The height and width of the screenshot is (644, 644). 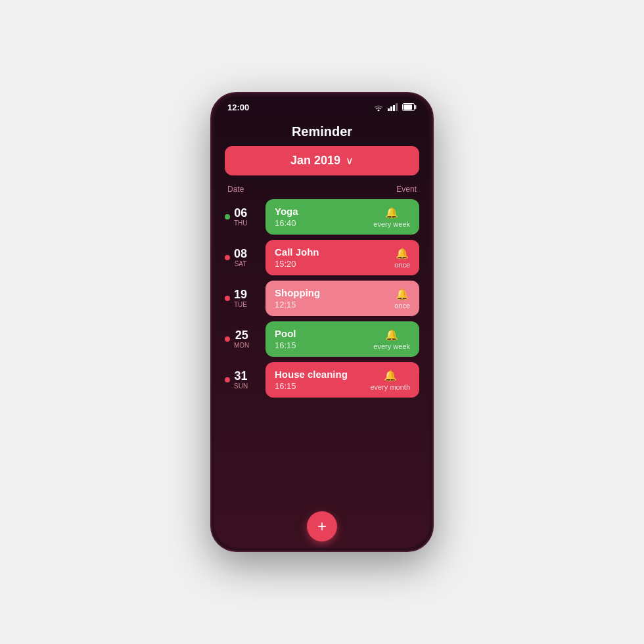 I want to click on event-name: Pool, so click(x=285, y=334).